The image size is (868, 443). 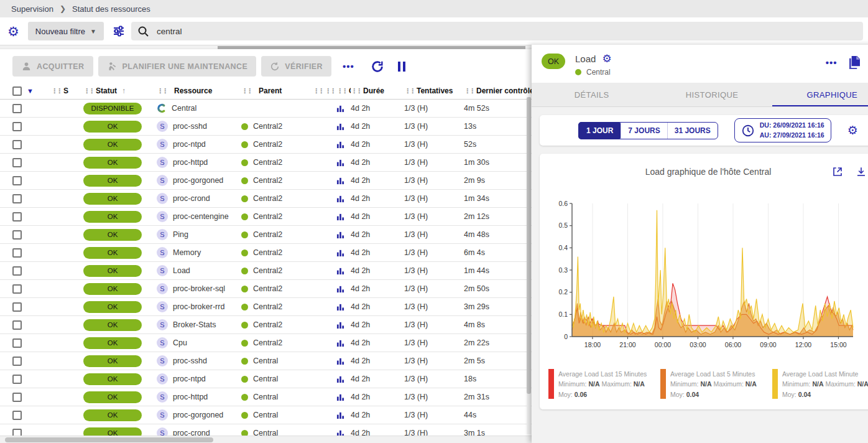 What do you see at coordinates (266, 163) in the screenshot?
I see `table-row: OKSproc-httpdCentral24d 2h1/3 (H)1m 30s` at bounding box center [266, 163].